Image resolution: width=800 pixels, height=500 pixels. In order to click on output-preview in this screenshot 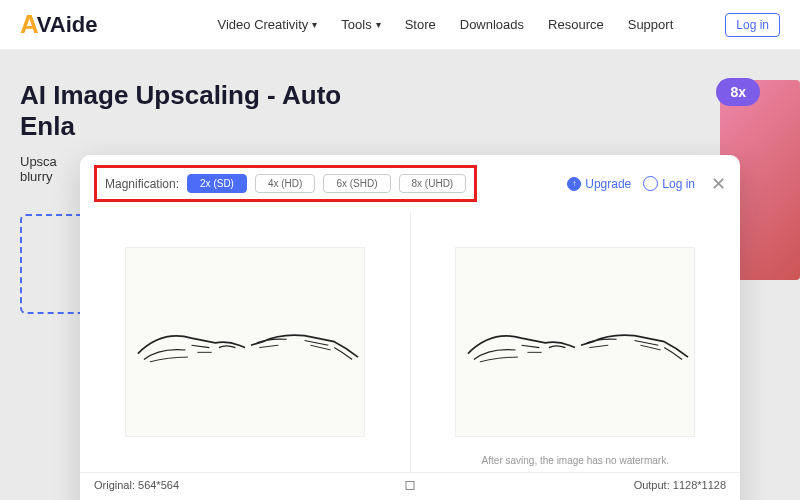, I will do `click(575, 342)`.